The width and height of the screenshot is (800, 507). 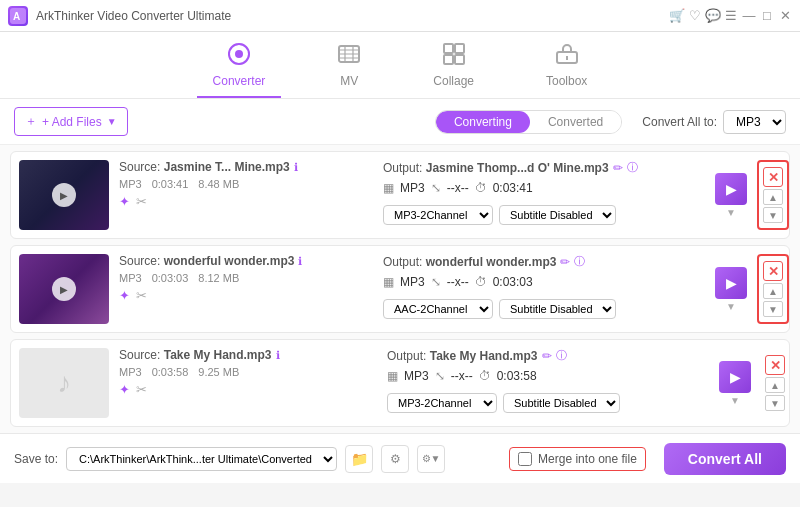 I want to click on convert-dropdown-2: ▼, so click(x=731, y=306).